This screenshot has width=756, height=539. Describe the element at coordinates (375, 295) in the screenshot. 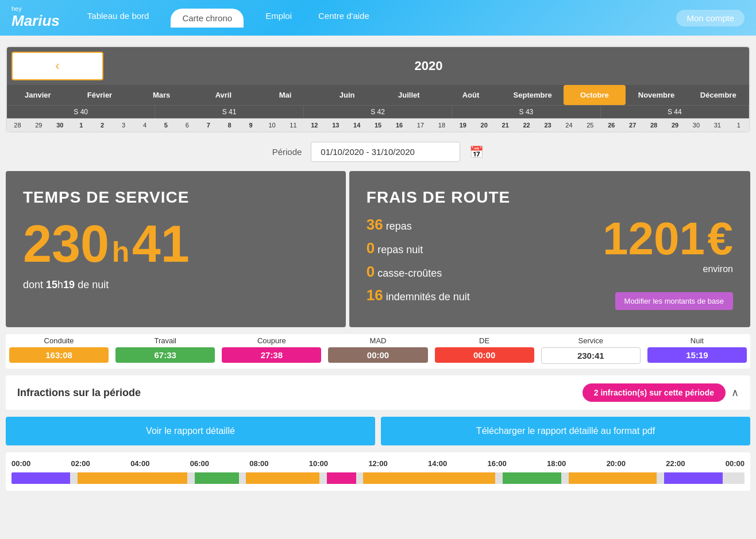

I see `frais-indemnites-num: 16` at that location.